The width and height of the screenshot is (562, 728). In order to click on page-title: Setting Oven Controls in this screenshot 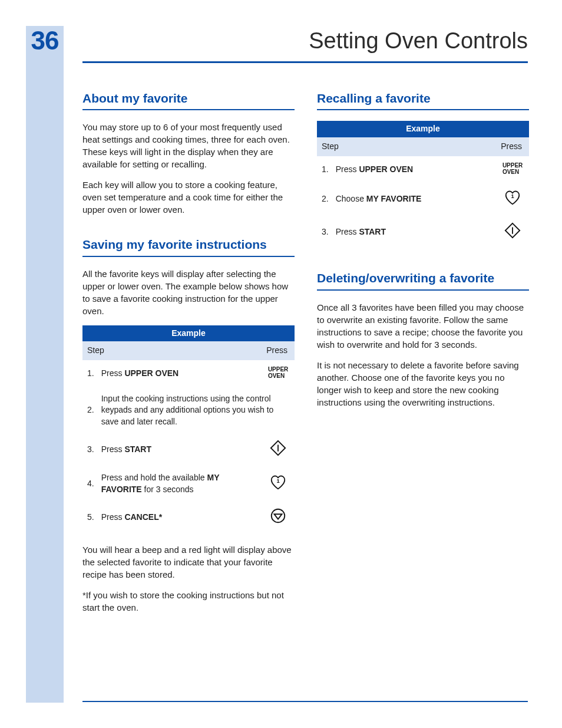, I will do `click(418, 41)`.